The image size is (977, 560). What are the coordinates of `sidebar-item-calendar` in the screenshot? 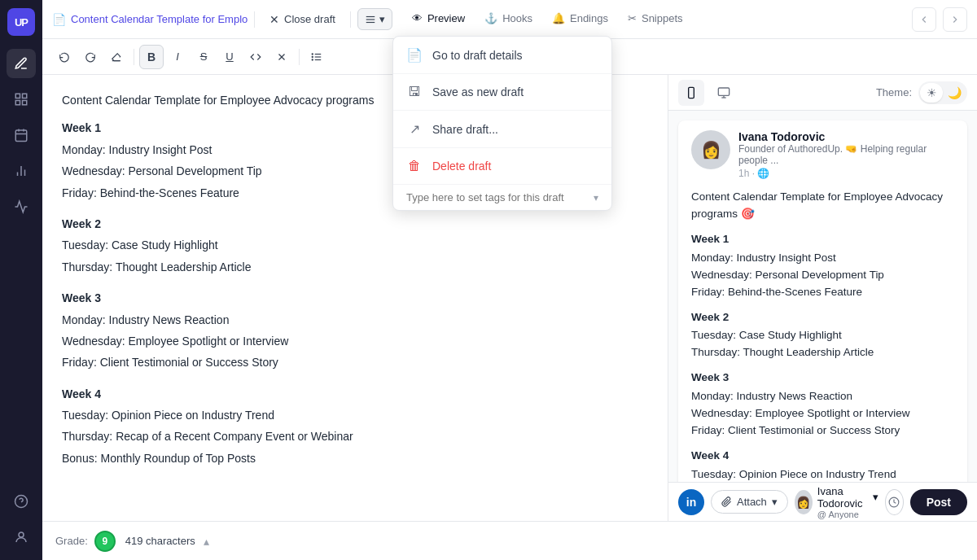 It's located at (21, 135).